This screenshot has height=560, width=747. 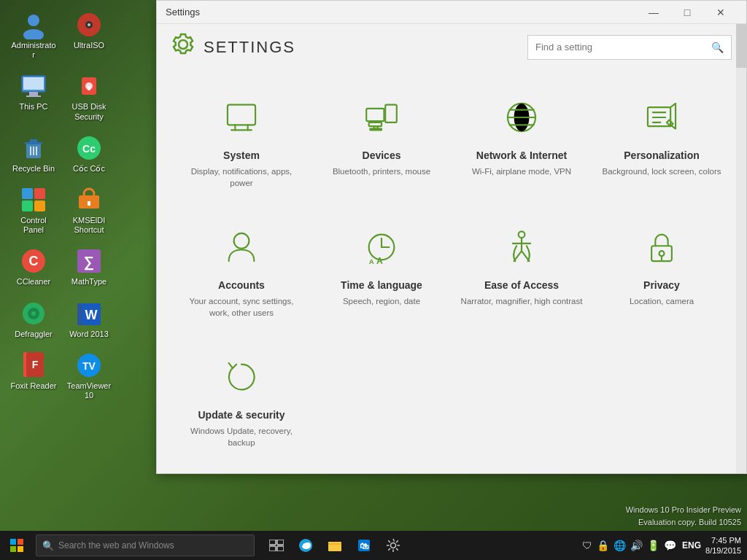 I want to click on window-controls: — □ ✕, so click(x=687, y=12).